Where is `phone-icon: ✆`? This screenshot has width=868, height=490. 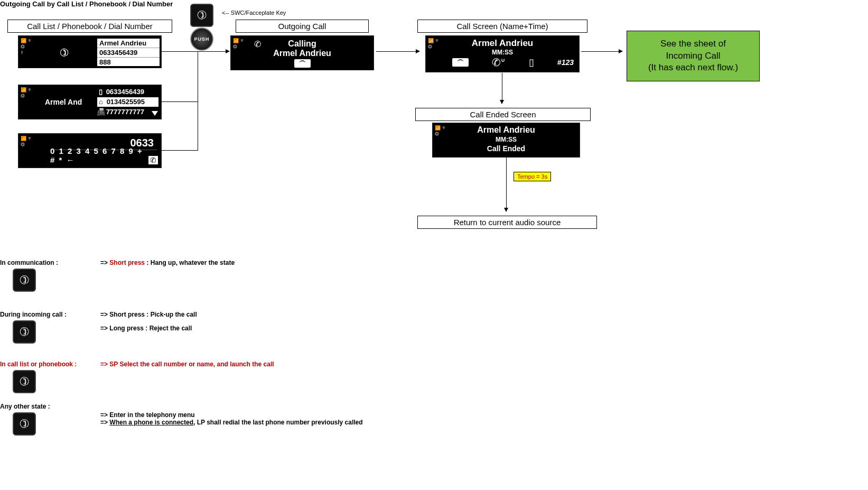
phone-icon: ✆ is located at coordinates (64, 53).